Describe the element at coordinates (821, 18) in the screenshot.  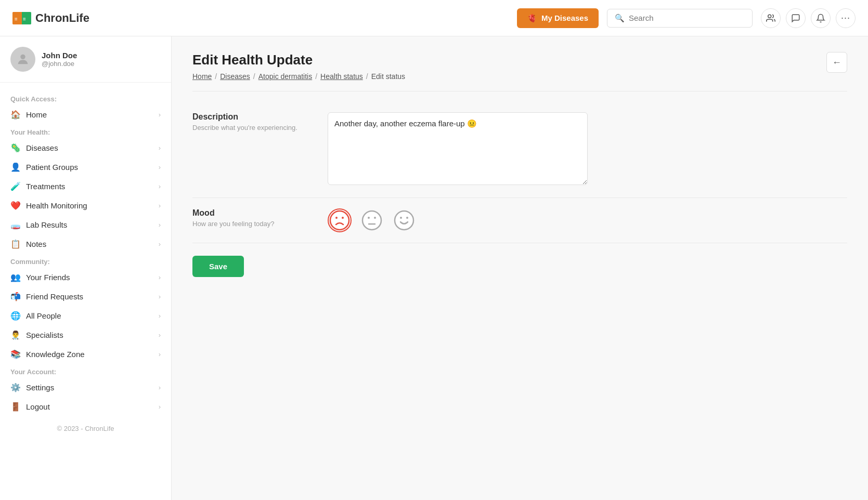
I see `bell-icon-button` at that location.